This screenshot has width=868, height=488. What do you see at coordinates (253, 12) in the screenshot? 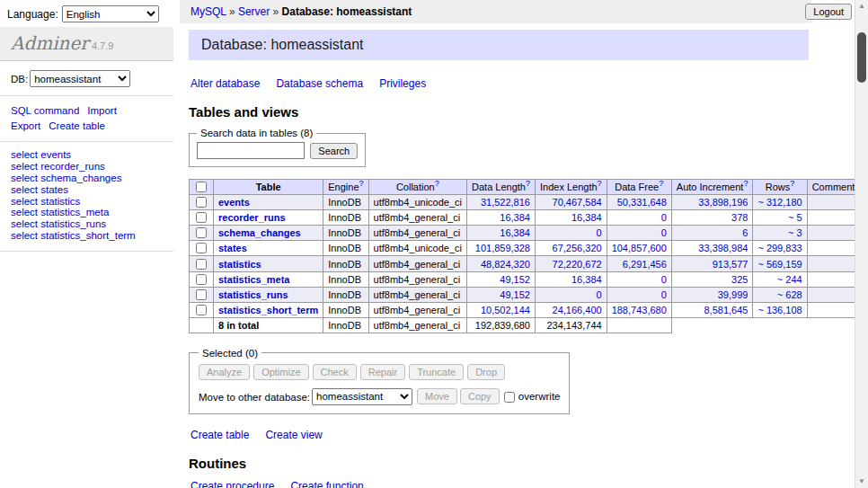
I see `breadcrumb-link: Server` at bounding box center [253, 12].